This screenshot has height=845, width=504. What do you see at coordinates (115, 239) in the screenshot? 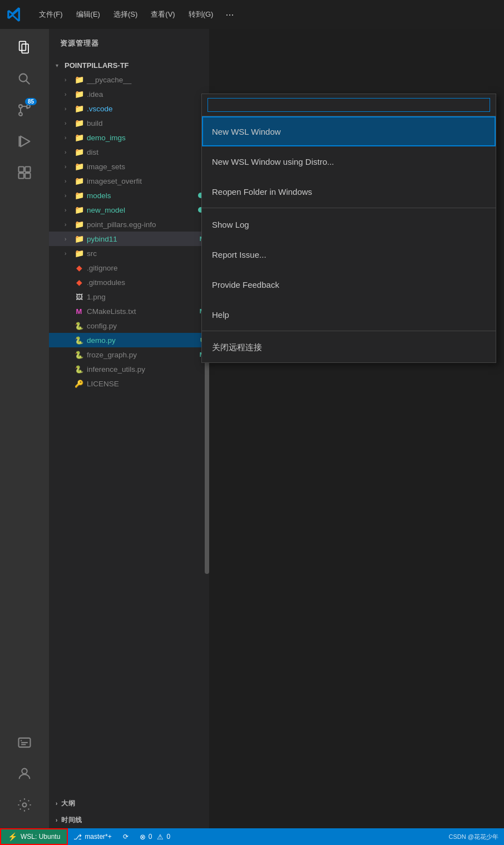
I see `tree-item-label: pybind11` at bounding box center [115, 239].